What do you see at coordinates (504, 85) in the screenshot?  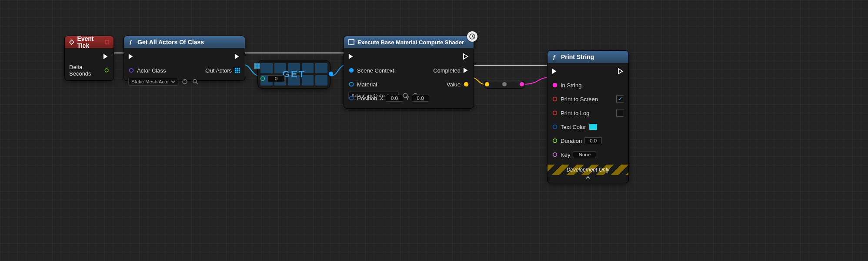 I see `node-reroute` at bounding box center [504, 85].